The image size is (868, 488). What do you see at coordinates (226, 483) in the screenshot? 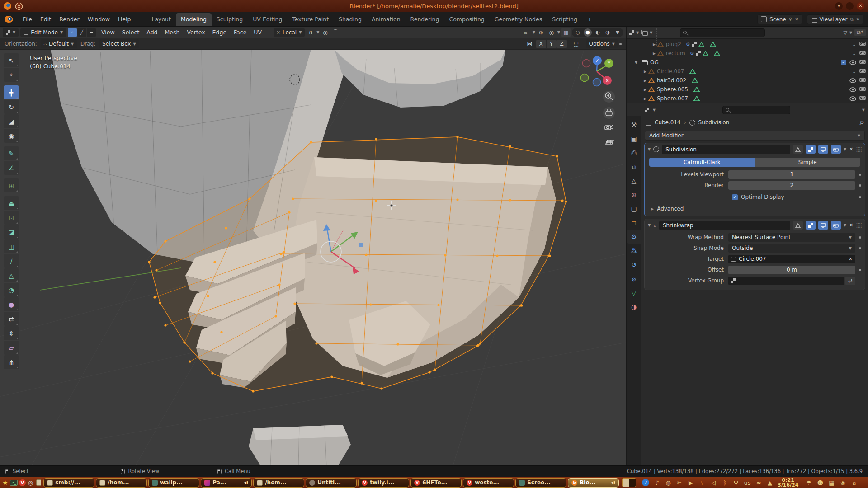
I see `task-button: Pa... ◀)` at bounding box center [226, 483].